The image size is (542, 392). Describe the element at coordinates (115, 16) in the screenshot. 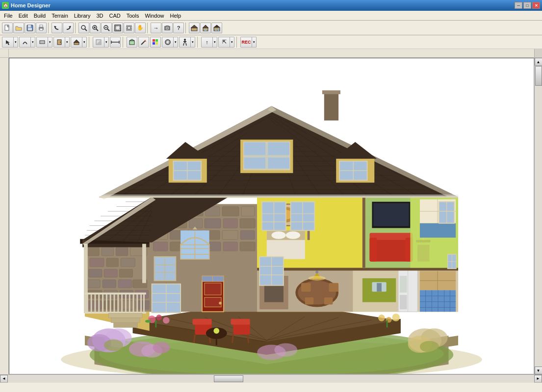

I see `menu-cad: CAD` at that location.